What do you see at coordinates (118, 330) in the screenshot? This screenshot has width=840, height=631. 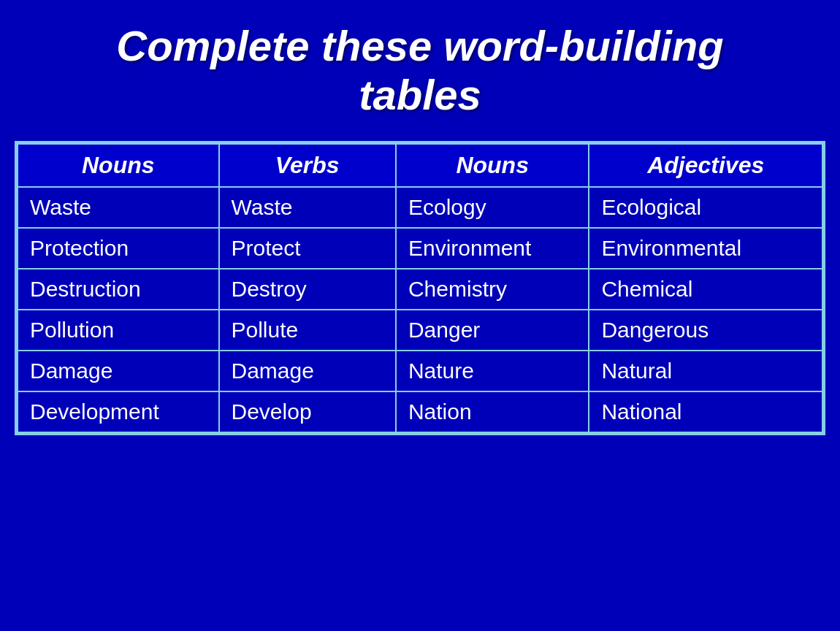 I see `cell-r3-c0: Pollution` at bounding box center [118, 330].